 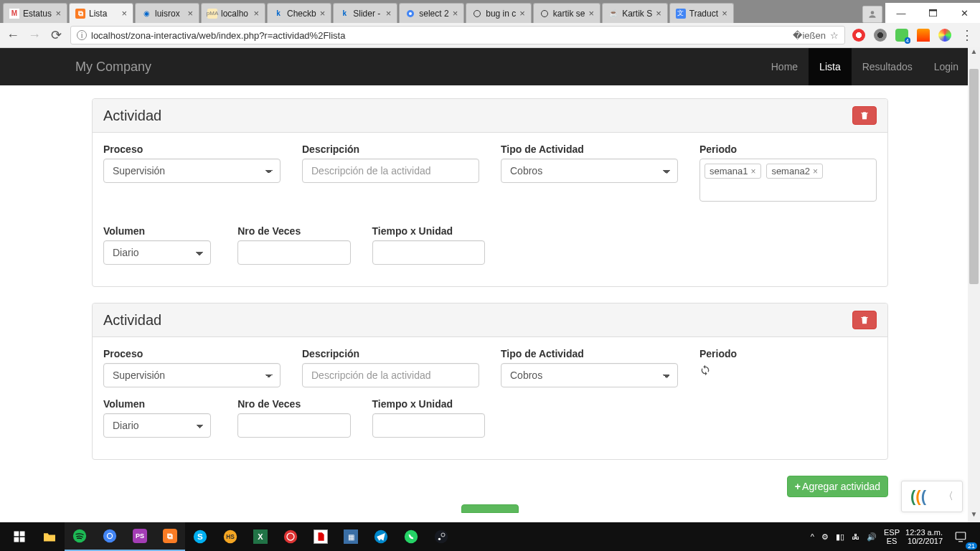 I want to click on close-button: ✕, so click(x=964, y=13).